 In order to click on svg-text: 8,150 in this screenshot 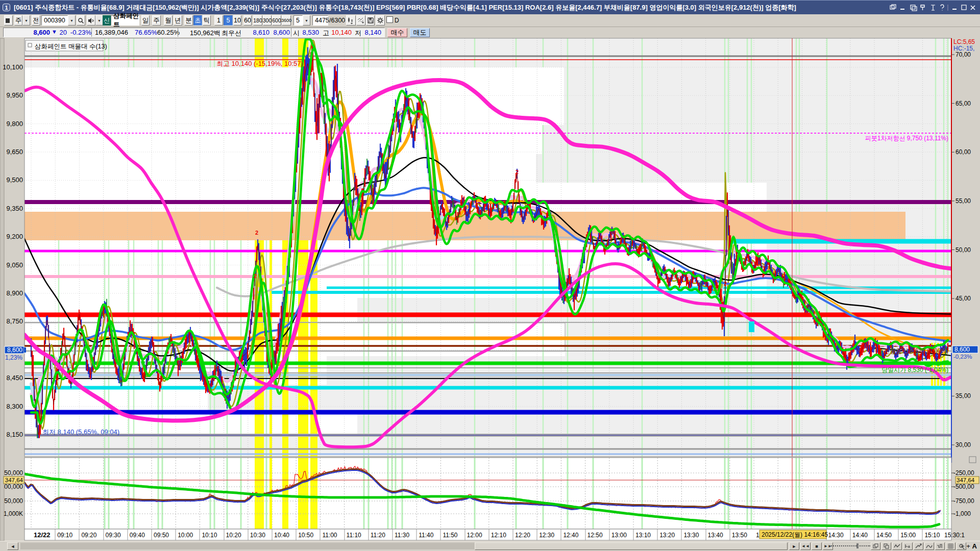, I will do `click(14, 435)`.